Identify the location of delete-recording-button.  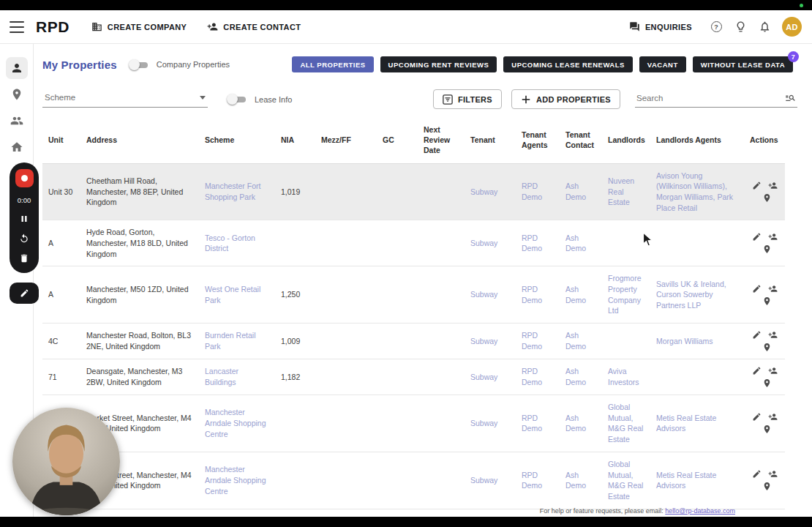
(25, 258).